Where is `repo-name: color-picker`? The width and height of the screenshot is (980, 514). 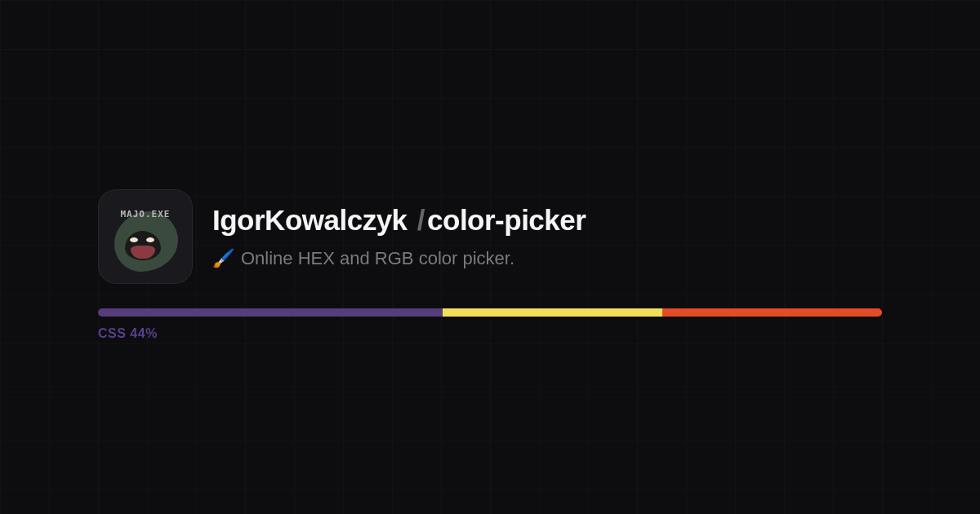 repo-name: color-picker is located at coordinates (506, 220).